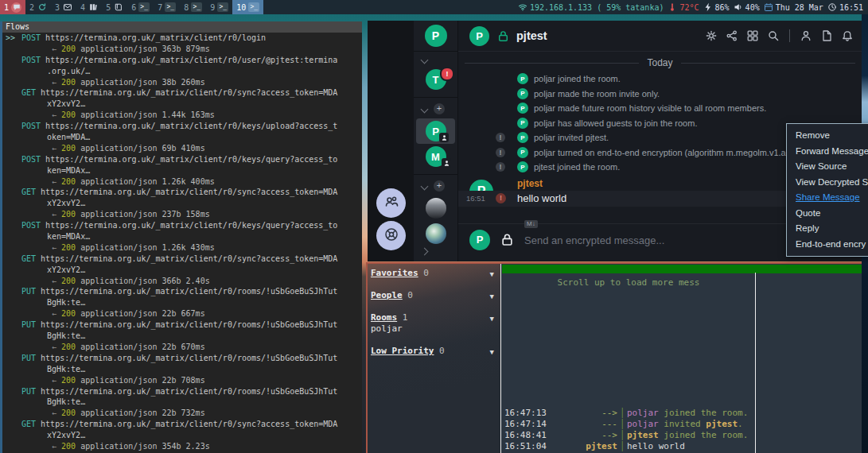  Describe the element at coordinates (827, 152) in the screenshot. I see `menu-item-forward-message: Forward Message` at that location.